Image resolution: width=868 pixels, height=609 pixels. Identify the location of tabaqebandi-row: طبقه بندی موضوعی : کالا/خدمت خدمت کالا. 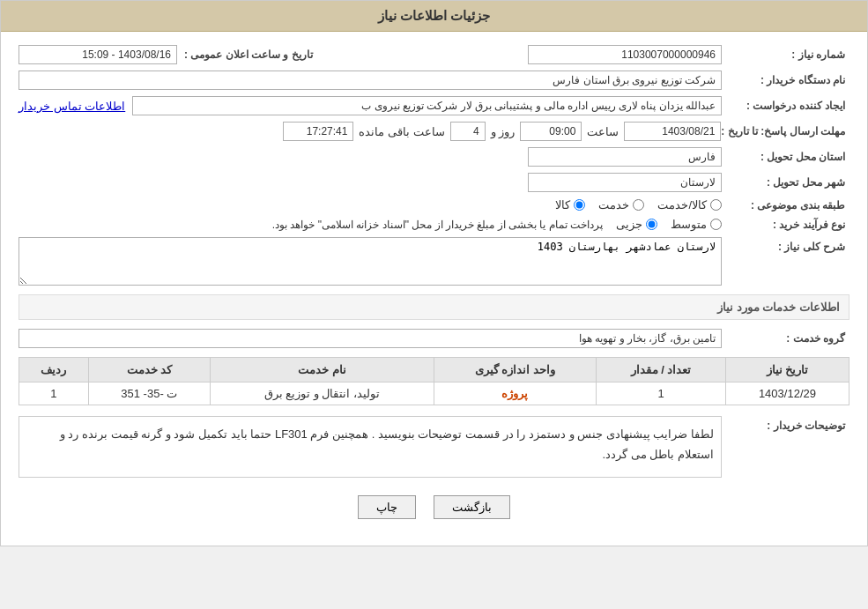
(434, 204).